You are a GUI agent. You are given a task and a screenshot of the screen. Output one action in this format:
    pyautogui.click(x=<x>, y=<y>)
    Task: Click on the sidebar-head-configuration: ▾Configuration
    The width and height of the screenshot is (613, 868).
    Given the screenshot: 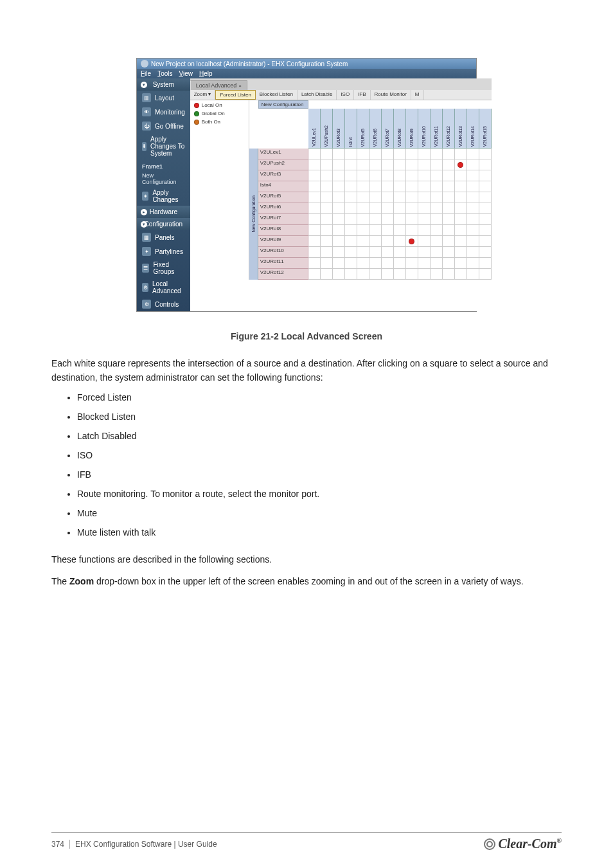 What is the action you would take?
    pyautogui.click(x=163, y=224)
    